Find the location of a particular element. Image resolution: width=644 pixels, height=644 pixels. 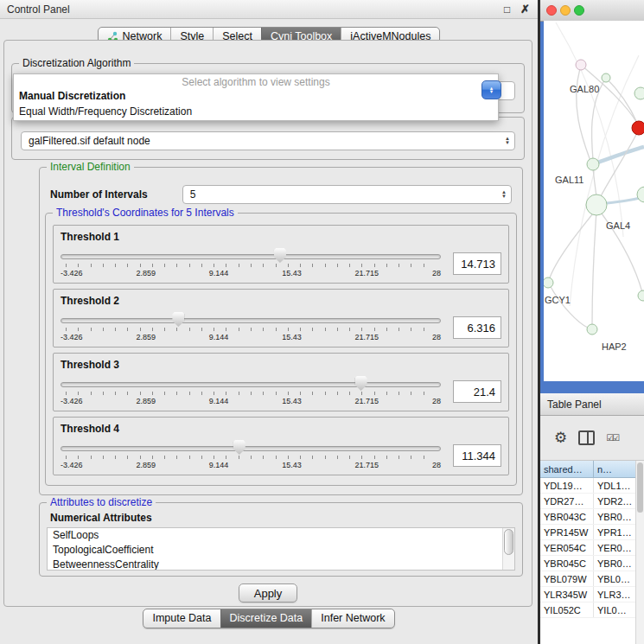

column-header-shared-name: shared… is located at coordinates (567, 469).